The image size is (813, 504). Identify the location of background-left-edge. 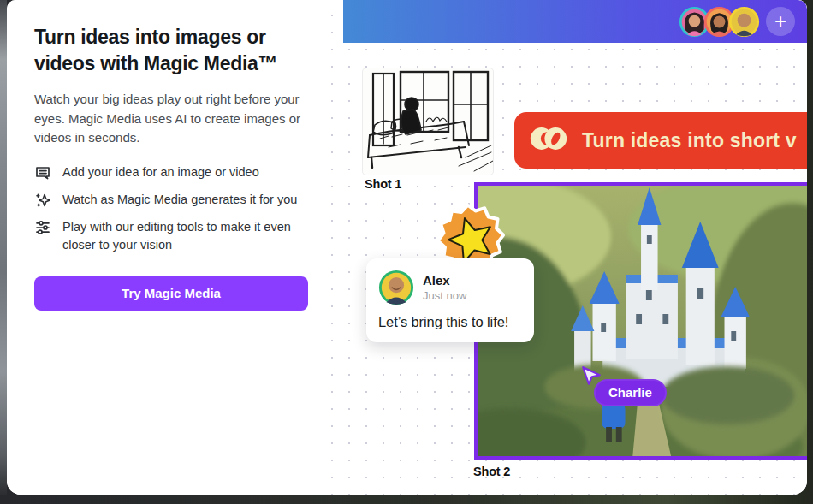
(3, 247).